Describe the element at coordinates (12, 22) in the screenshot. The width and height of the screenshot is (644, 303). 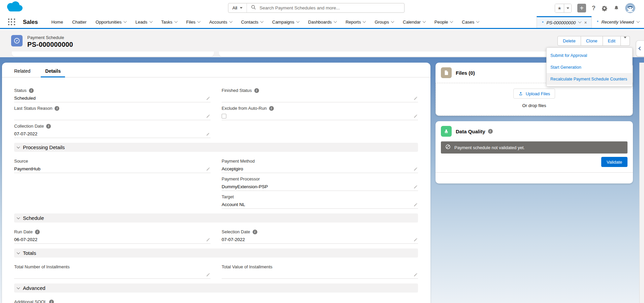
I see `app-launcher-icon` at that location.